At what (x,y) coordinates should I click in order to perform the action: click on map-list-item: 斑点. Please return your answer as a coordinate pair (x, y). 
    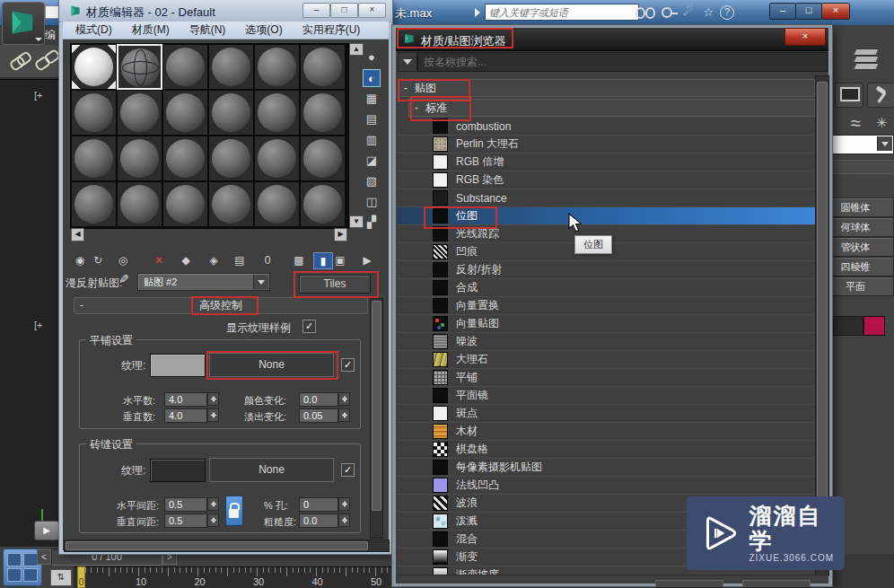
    Looking at the image, I should click on (607, 414).